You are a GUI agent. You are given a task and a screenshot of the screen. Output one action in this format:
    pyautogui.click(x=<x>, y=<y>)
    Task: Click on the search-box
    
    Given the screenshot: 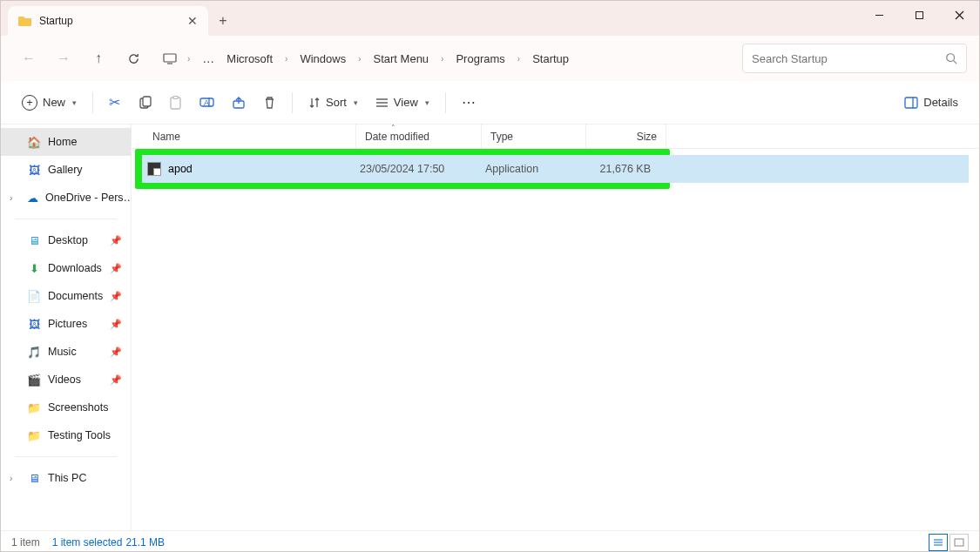 What is the action you would take?
    pyautogui.click(x=855, y=58)
    